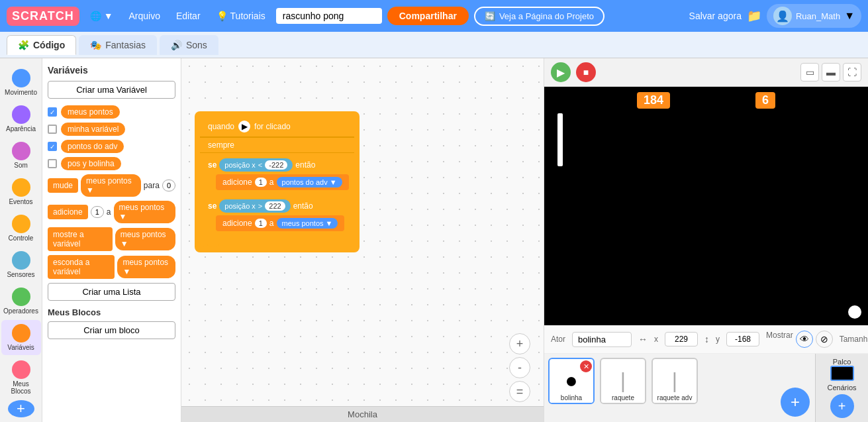 The width and height of the screenshot is (868, 422). Describe the element at coordinates (111, 291) in the screenshot. I see `create-list-button: Criar uma Lista` at that location.